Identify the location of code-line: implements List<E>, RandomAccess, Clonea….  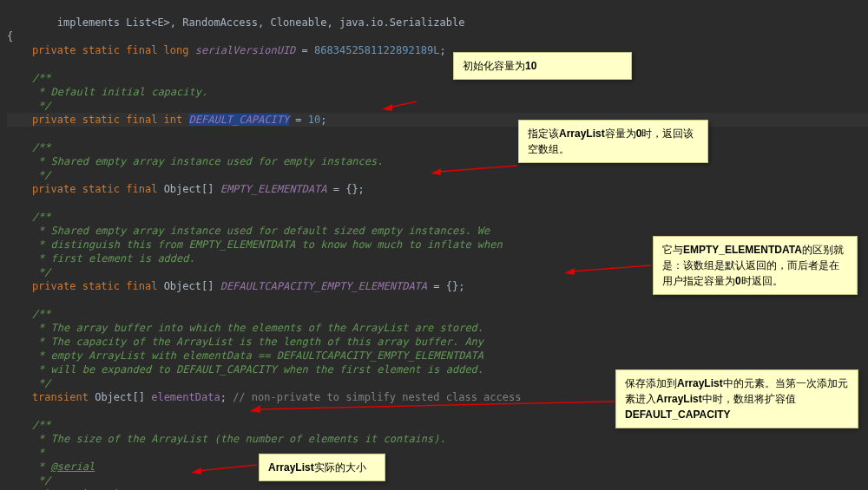
(236, 23).